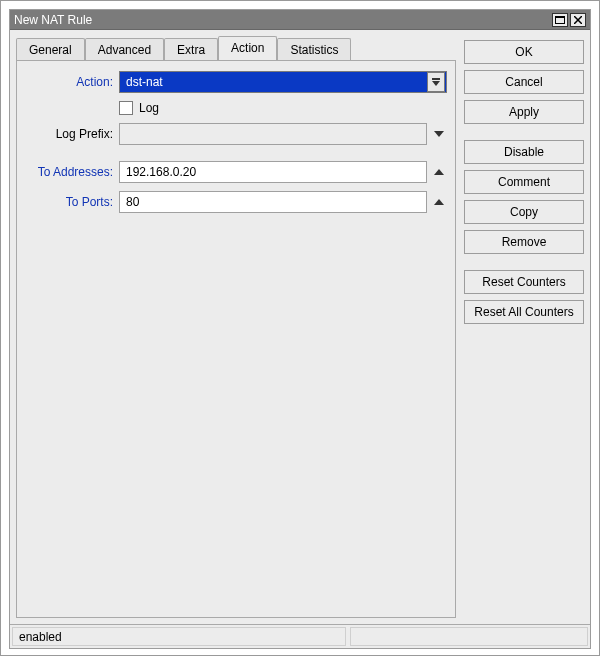 The width and height of the screenshot is (600, 656). What do you see at coordinates (179, 636) in the screenshot?
I see `status-left: enabled` at bounding box center [179, 636].